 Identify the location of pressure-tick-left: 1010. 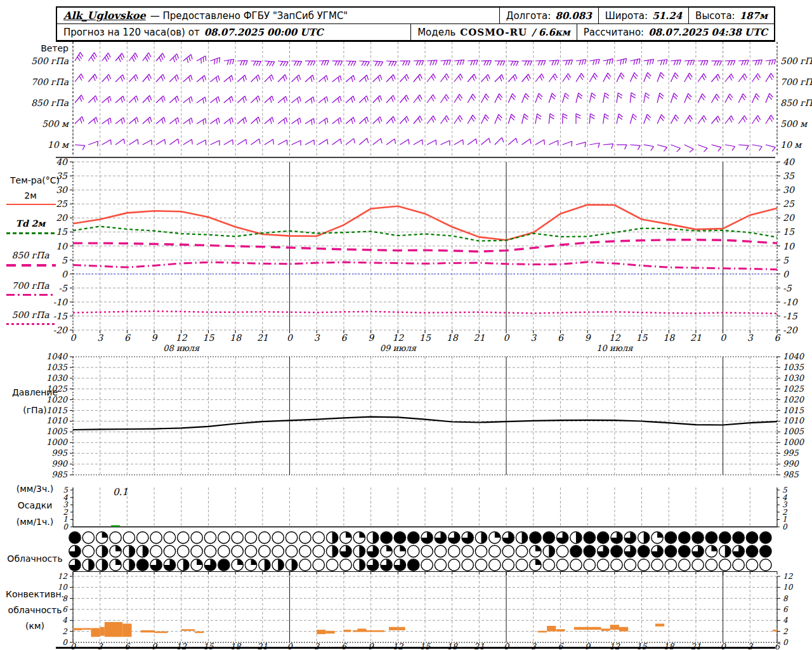
(57, 420).